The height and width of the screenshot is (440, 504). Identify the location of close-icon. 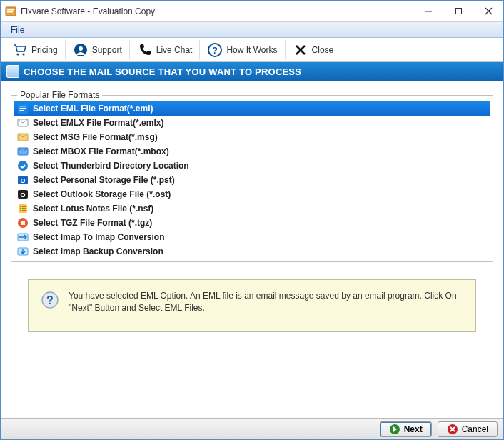
(301, 50).